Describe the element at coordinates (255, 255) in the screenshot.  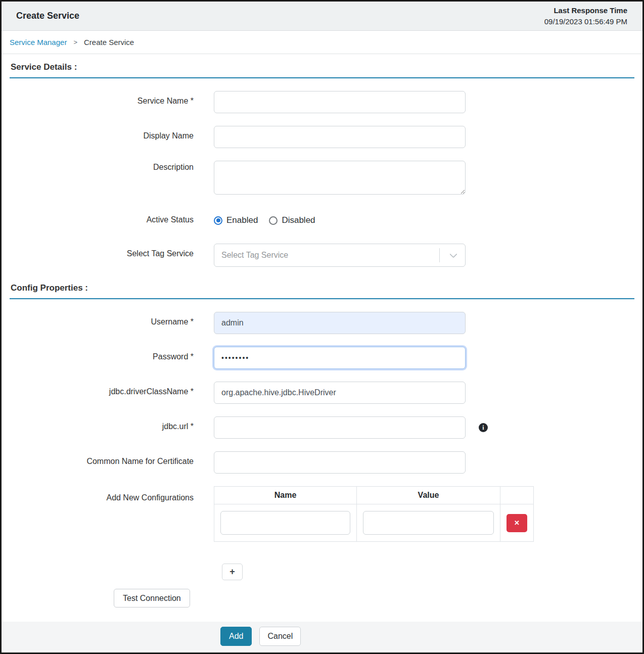
I see `select-tag-service-placeholder: Select Tag Service` at that location.